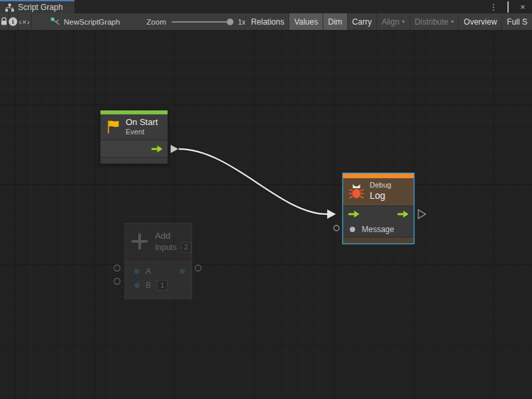 Image resolution: width=532 pixels, height=399 pixels. Describe the element at coordinates (13, 21) in the screenshot. I see `info-icon: i` at that location.